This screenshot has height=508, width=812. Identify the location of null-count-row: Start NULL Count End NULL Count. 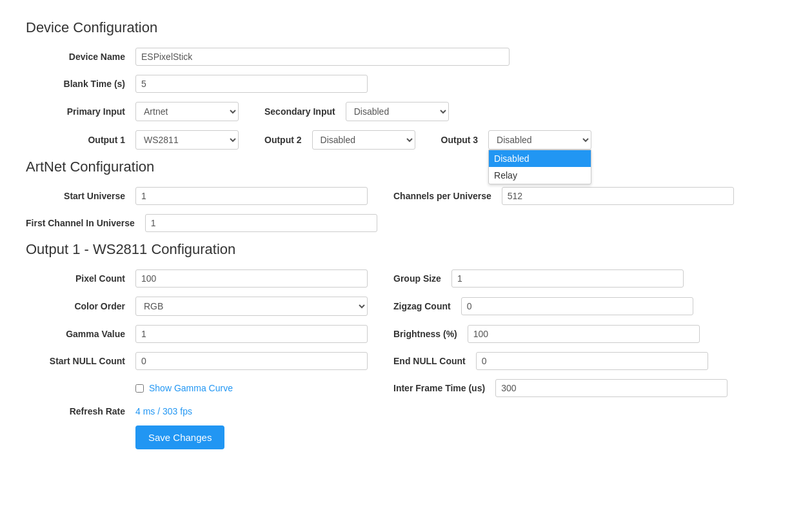
(406, 361).